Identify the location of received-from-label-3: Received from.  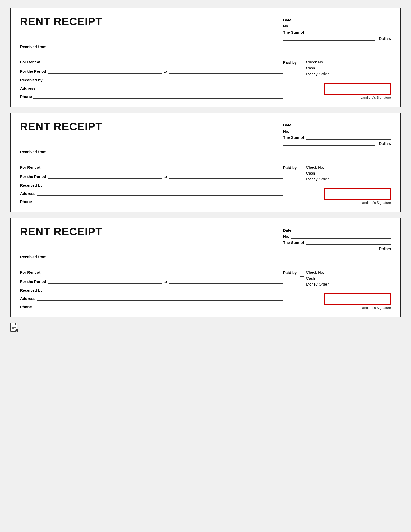
(33, 257).